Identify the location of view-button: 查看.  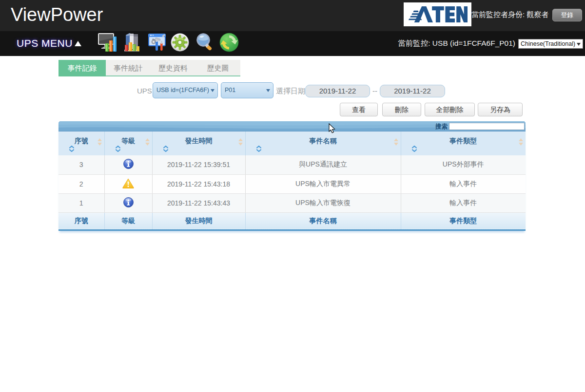
(359, 110).